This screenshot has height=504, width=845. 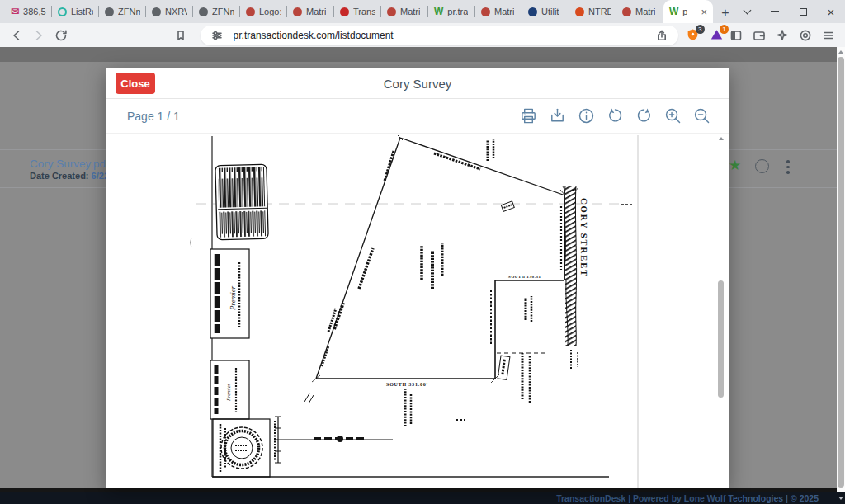 What do you see at coordinates (734, 165) in the screenshot?
I see `favorite-star-icon: ★` at bounding box center [734, 165].